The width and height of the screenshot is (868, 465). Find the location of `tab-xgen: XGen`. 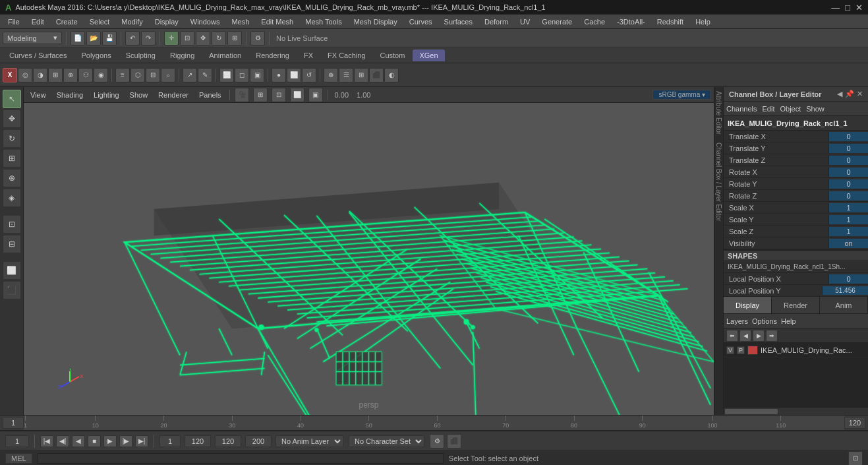

tab-xgen: XGen is located at coordinates (428, 55).